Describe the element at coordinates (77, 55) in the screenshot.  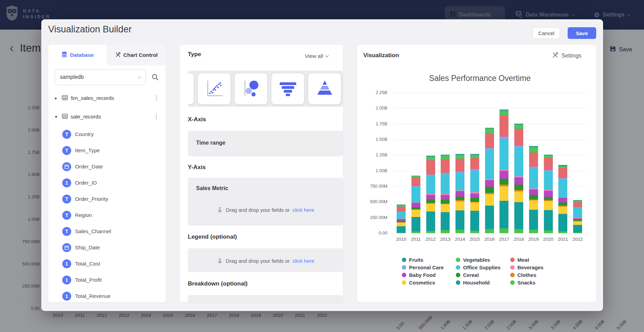
I see `tab-database: Database` at that location.